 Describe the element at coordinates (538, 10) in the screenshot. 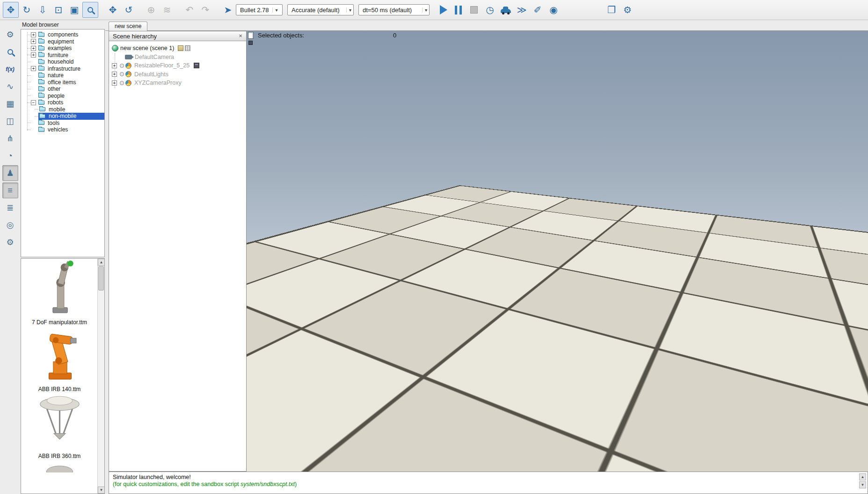

I see `customize-button: ✐` at that location.